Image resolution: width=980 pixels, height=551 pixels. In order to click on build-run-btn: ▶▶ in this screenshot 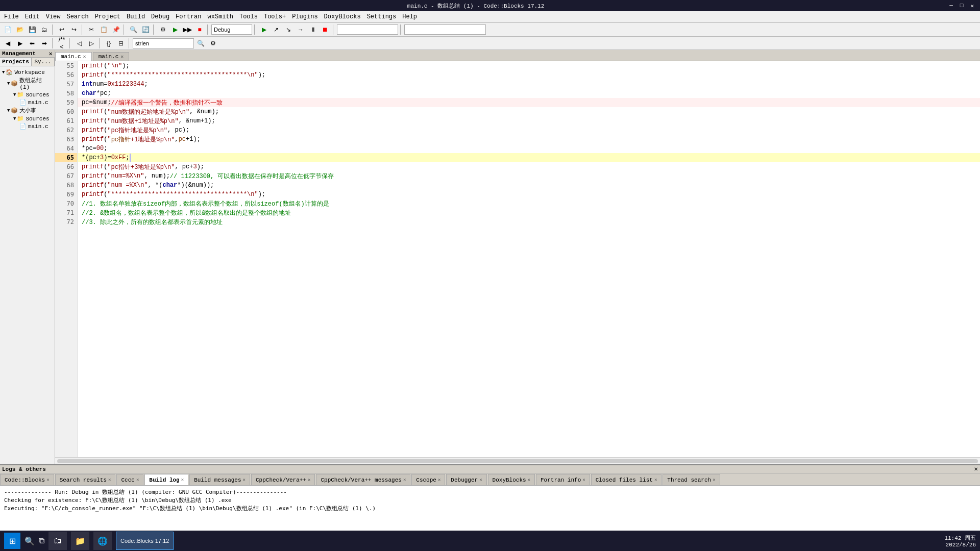, I will do `click(187, 30)`.